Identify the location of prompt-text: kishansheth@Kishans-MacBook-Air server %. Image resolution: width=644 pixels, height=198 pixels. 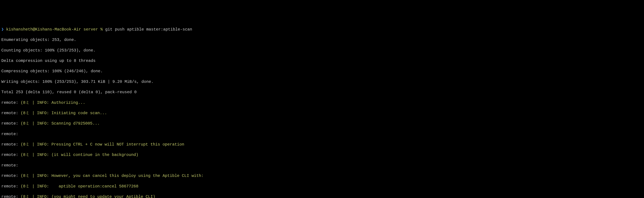
(56, 30).